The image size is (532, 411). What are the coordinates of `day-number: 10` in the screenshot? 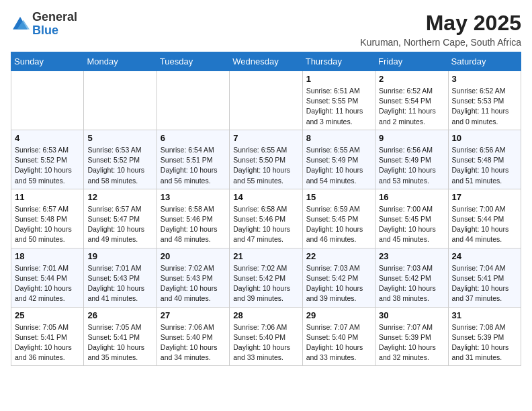 It's located at (485, 138).